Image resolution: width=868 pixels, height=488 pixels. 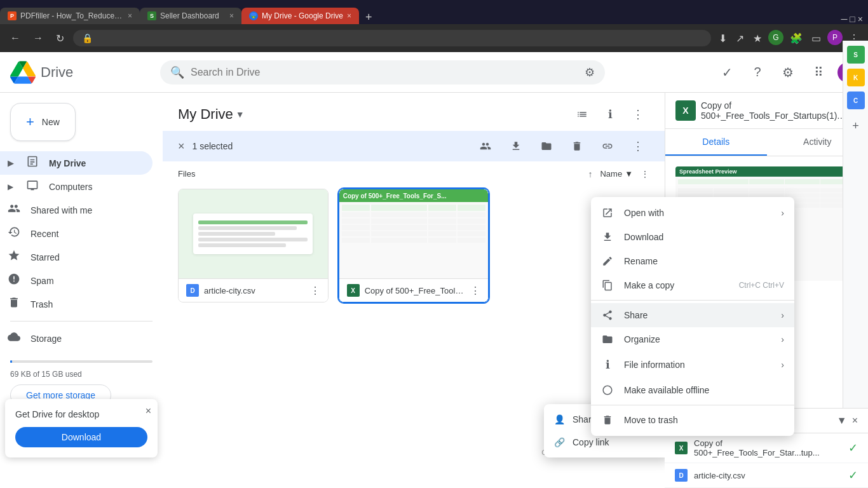 What do you see at coordinates (434, 38) in the screenshot?
I see `navigation-bar: ← → ↻ 🔒 drive.google.com/drive/my-drive …` at bounding box center [434, 38].